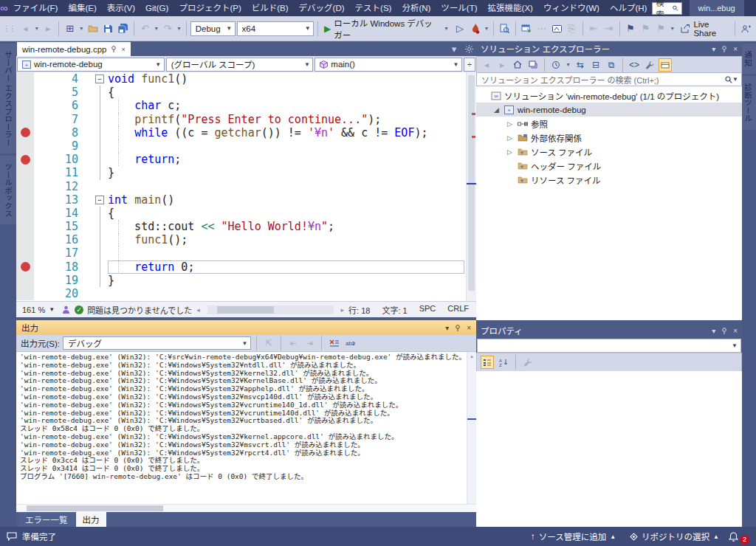 Image resolution: width=756 pixels, height=546 pixels. I want to click on copy-path-icon: ⧉, so click(611, 65).